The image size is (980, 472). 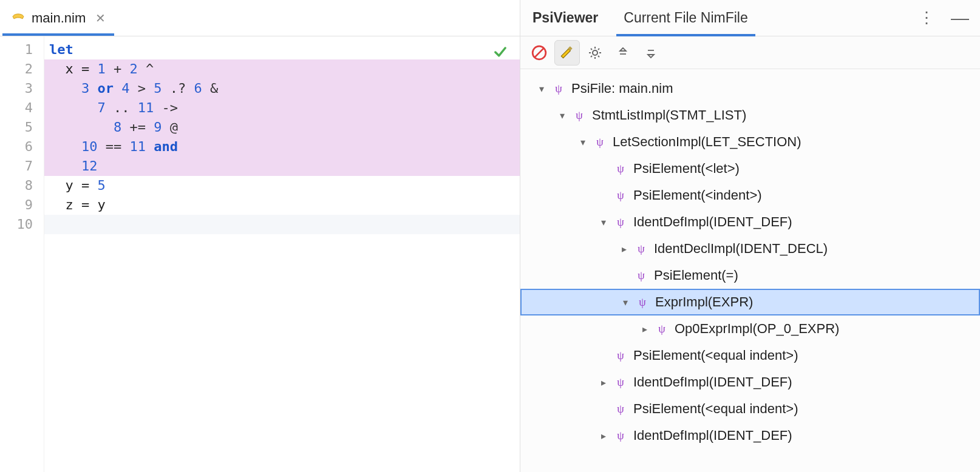 What do you see at coordinates (282, 186) in the screenshot?
I see `code-line: y = 5` at bounding box center [282, 186].